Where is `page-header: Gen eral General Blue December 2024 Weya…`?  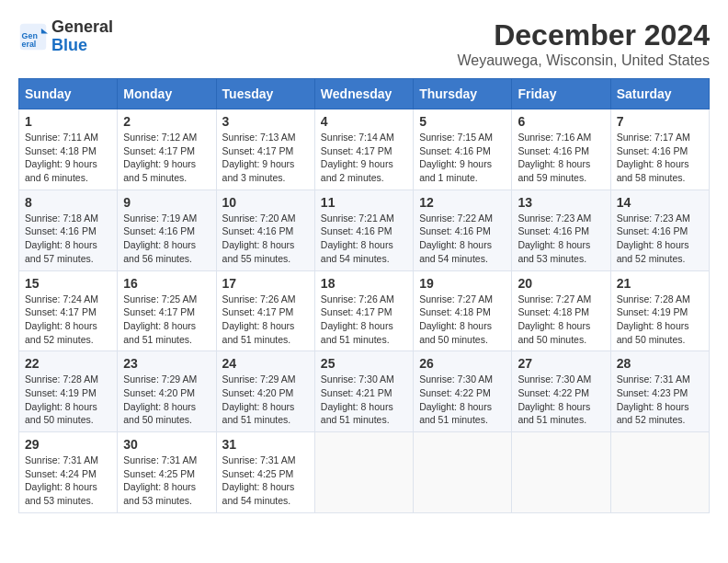
page-header: Gen eral General Blue December 2024 Weya… is located at coordinates (364, 44).